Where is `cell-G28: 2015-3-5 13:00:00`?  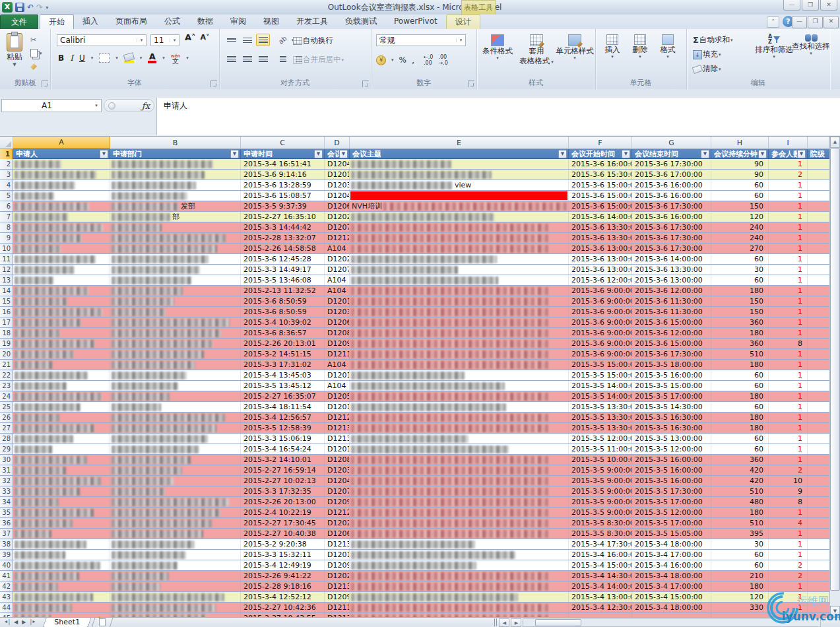 cell-G28: 2015-3-5 13:00:00 is located at coordinates (672, 438).